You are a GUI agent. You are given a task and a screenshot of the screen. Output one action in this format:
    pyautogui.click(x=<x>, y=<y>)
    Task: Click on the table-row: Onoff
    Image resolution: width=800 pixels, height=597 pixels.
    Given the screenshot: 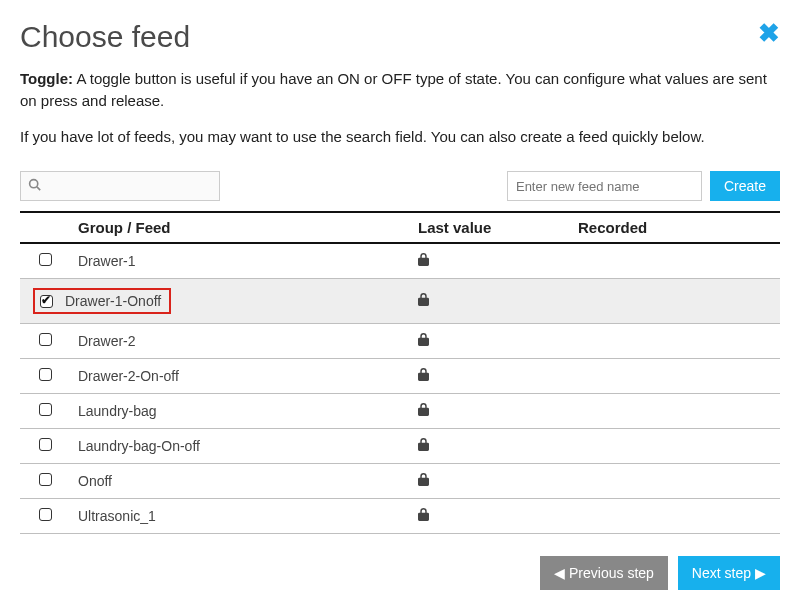 What is the action you would take?
    pyautogui.click(x=400, y=482)
    